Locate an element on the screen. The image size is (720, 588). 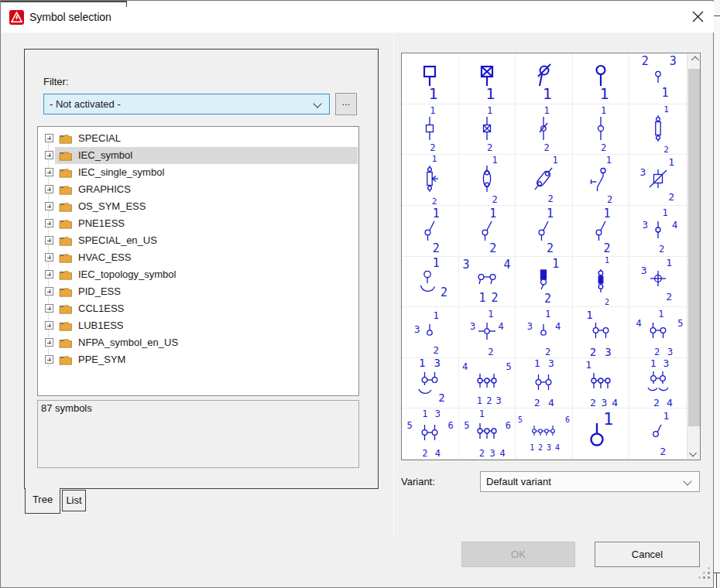
filter-browse-button: ... is located at coordinates (346, 104).